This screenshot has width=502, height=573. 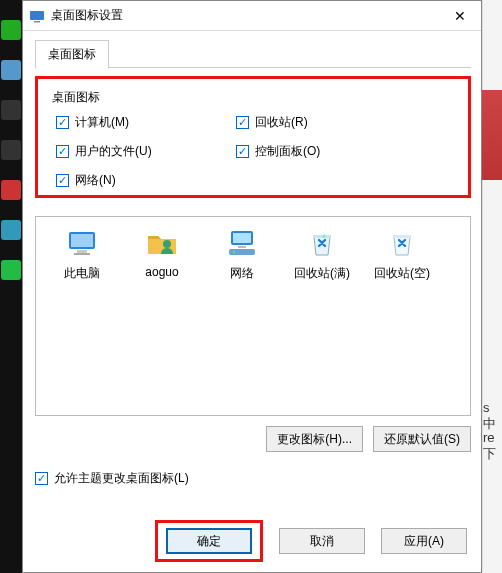 I want to click on background-text: re 下, so click(x=492, y=446).